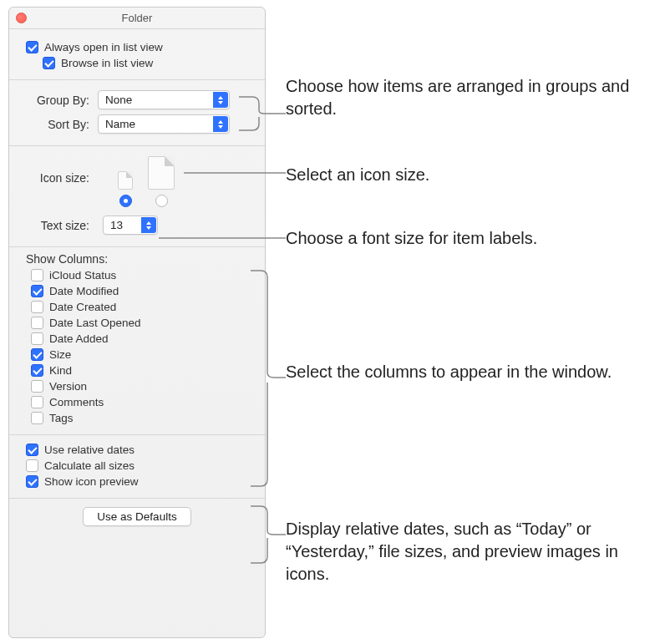  What do you see at coordinates (92, 481) in the screenshot?
I see `icon-preview-label: Show icon preview` at bounding box center [92, 481].